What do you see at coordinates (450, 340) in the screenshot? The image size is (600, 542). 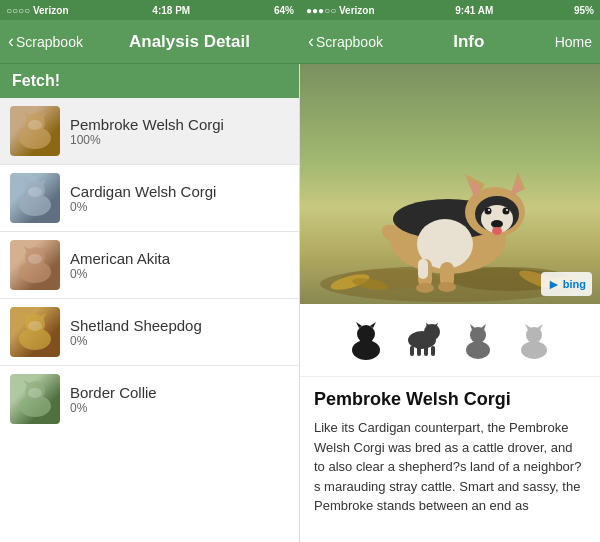 I see `silhouettes-row` at bounding box center [450, 340].